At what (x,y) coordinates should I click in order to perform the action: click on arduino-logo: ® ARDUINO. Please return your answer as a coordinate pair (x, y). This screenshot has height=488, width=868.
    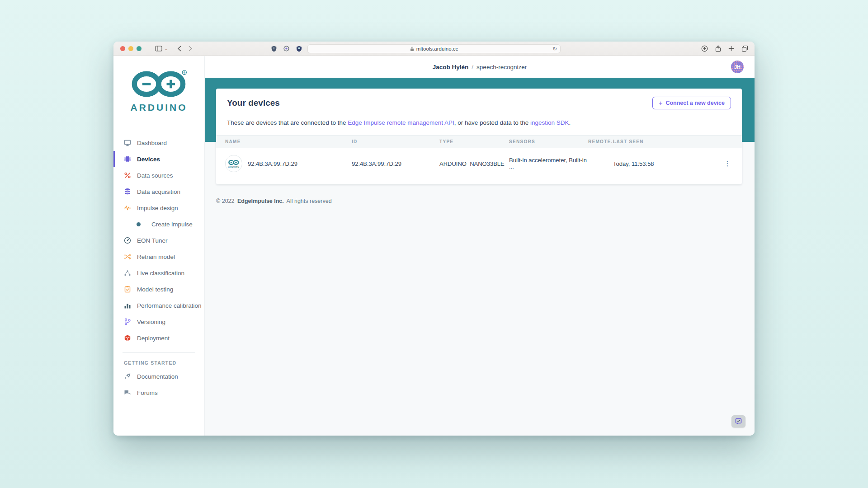
    Looking at the image, I should click on (159, 84).